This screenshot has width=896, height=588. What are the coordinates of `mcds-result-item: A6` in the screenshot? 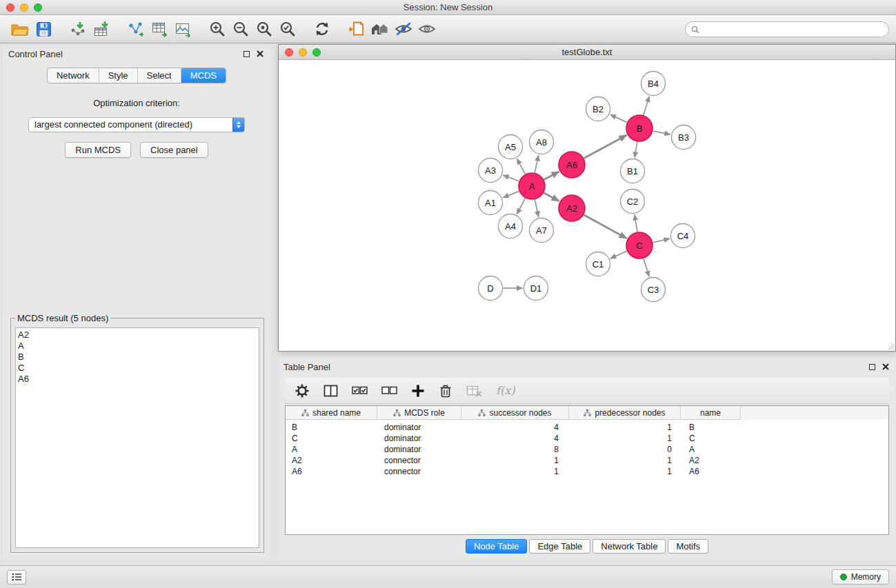 It's located at (138, 379).